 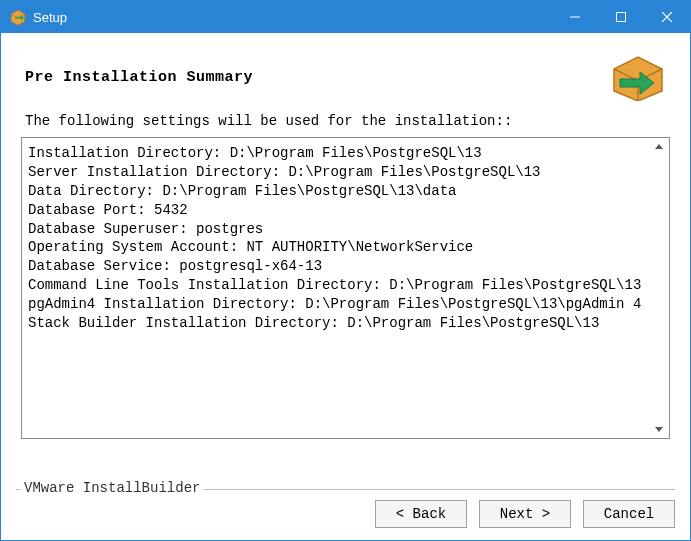 What do you see at coordinates (50, 18) in the screenshot?
I see `window-title: Setup` at bounding box center [50, 18].